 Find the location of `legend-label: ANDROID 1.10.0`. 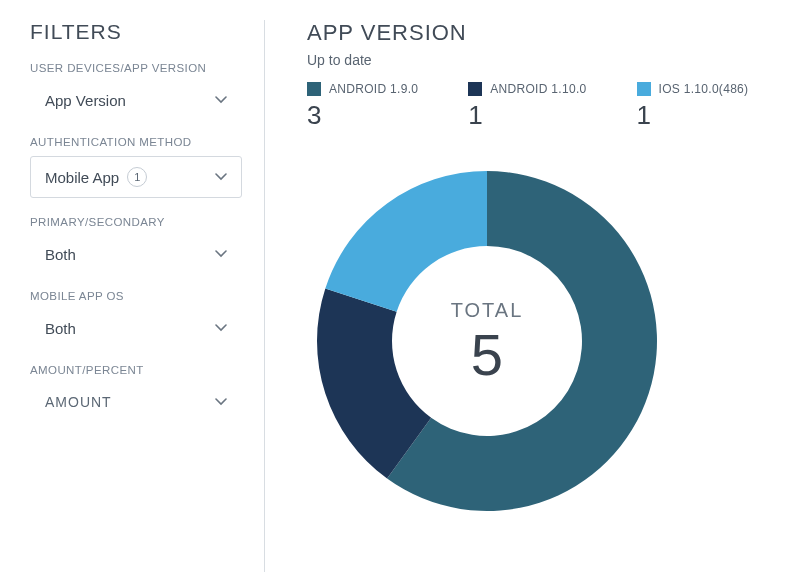

legend-label: ANDROID 1.10.0 is located at coordinates (538, 89).